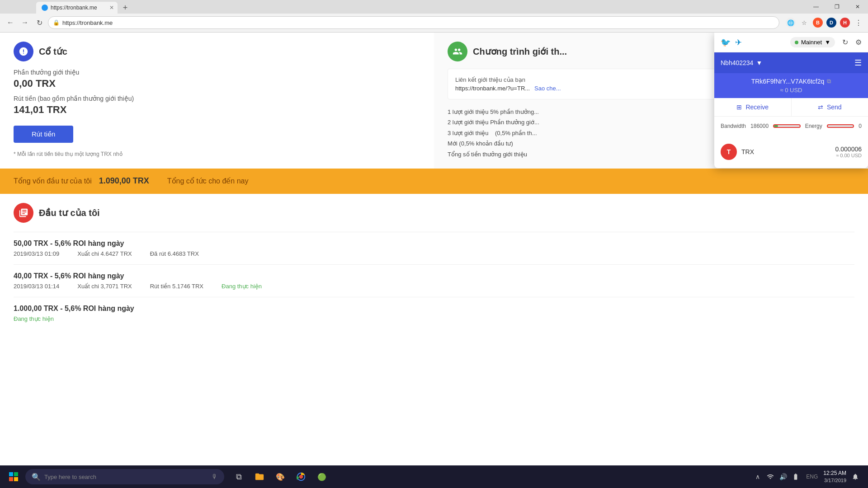  Describe the element at coordinates (837, 7) in the screenshot. I see `maximize-button: ❐` at that location.